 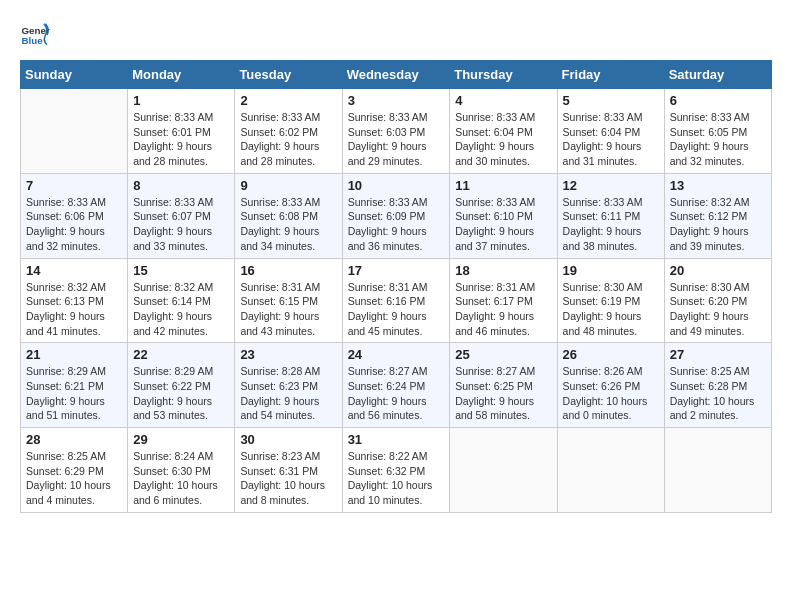 I want to click on day-number: 7, so click(x=74, y=186).